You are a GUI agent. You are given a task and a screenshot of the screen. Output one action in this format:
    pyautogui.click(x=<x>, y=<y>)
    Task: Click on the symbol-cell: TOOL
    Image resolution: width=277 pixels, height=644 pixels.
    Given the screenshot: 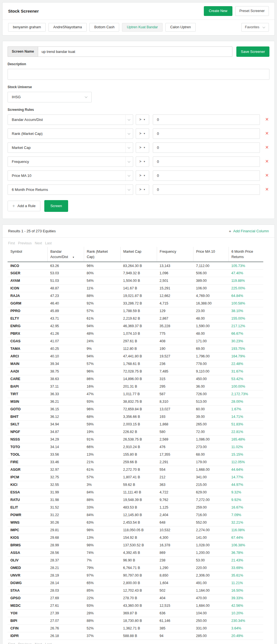 What is the action you would take?
    pyautogui.click(x=27, y=455)
    